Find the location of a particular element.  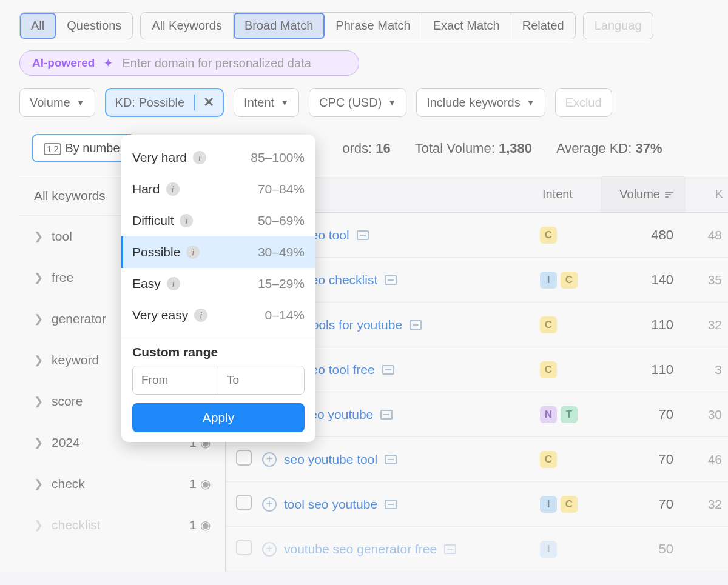

tab-group-match: All Keywords Broad Match Phrase Match Ex… is located at coordinates (358, 25).